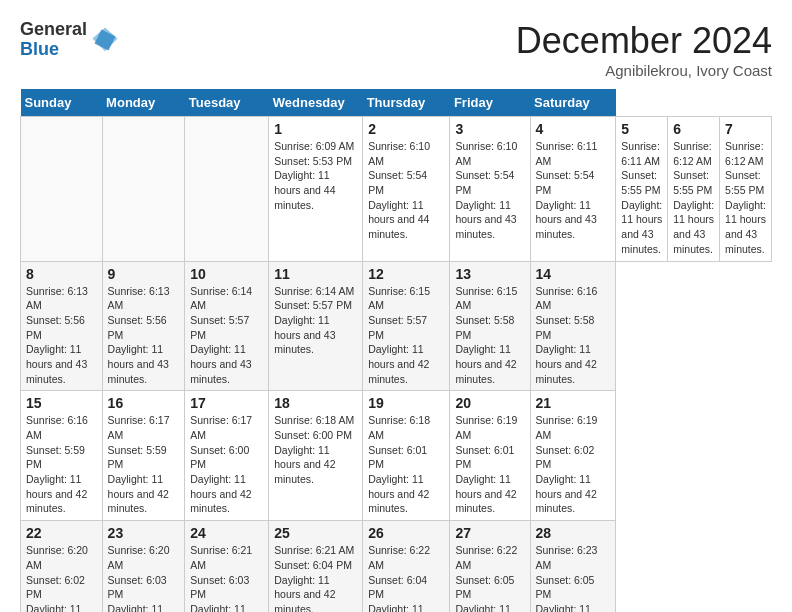 This screenshot has width=792, height=612. Describe the element at coordinates (573, 456) in the screenshot. I see `calendar-cell: 21Sunrise: 6:19 AMSunset: 6:02 PMDayligh…` at that location.